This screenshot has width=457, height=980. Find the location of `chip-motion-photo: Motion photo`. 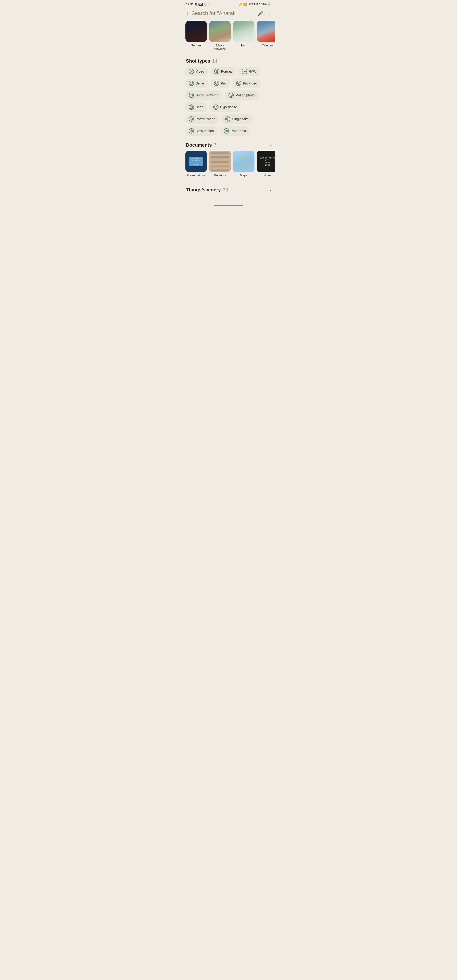

chip-motion-photo: Motion photo is located at coordinates (241, 95).